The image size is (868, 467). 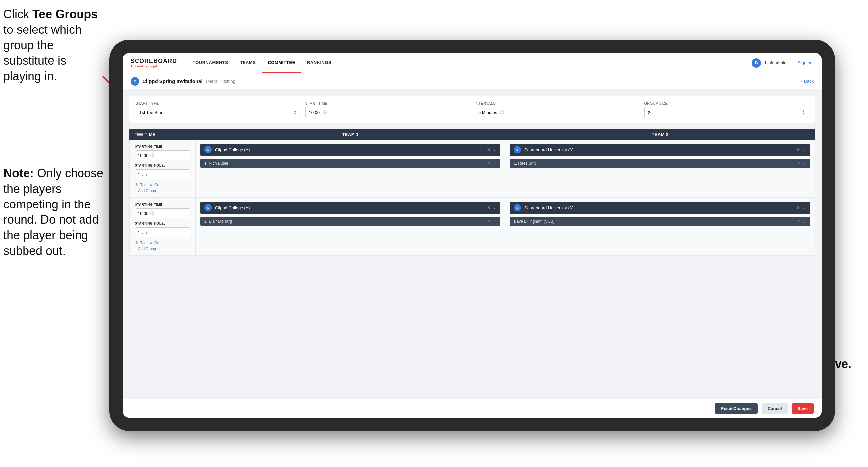 What do you see at coordinates (805, 222) in the screenshot?
I see `player2-expand-icon-2: ⌄` at bounding box center [805, 222].